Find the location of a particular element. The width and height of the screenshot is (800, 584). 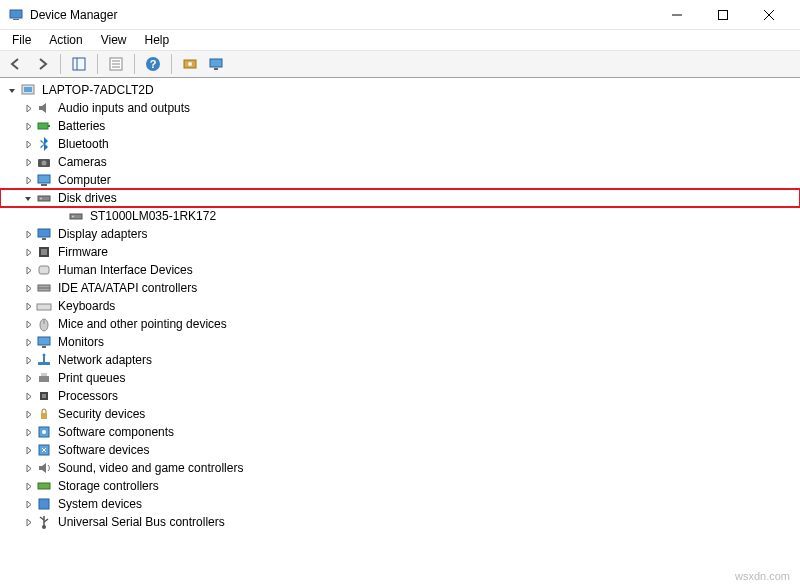

tree-node-5-0: ST1000LM035-1RK172 is located at coordinates (400, 216).